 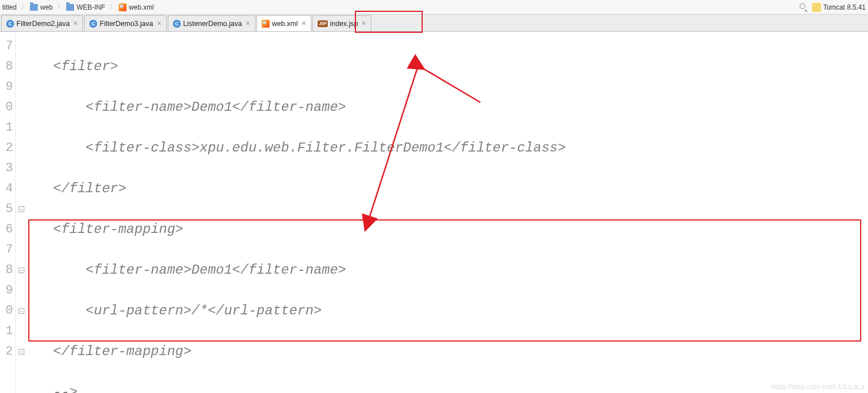 I want to click on line-number: 3, so click(x=8, y=169).